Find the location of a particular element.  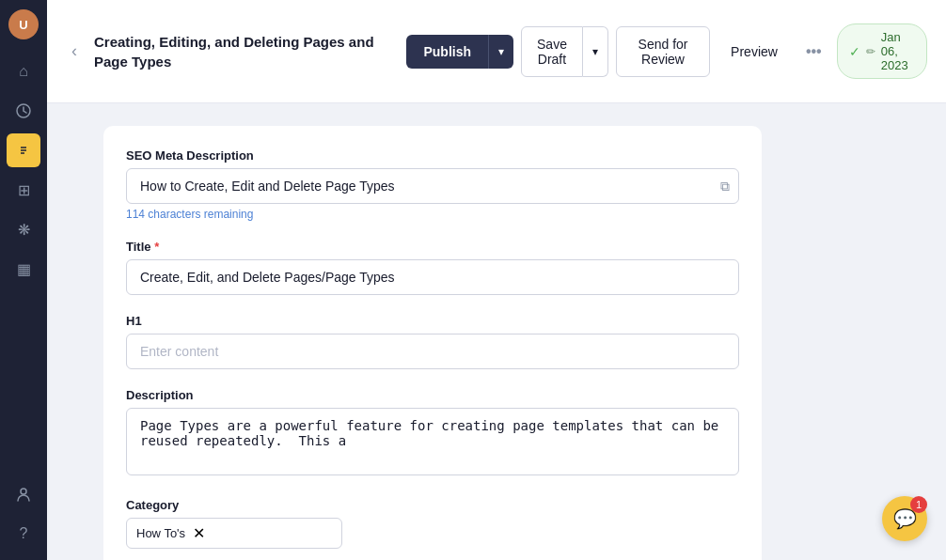

required-indicator: * is located at coordinates (156, 246).